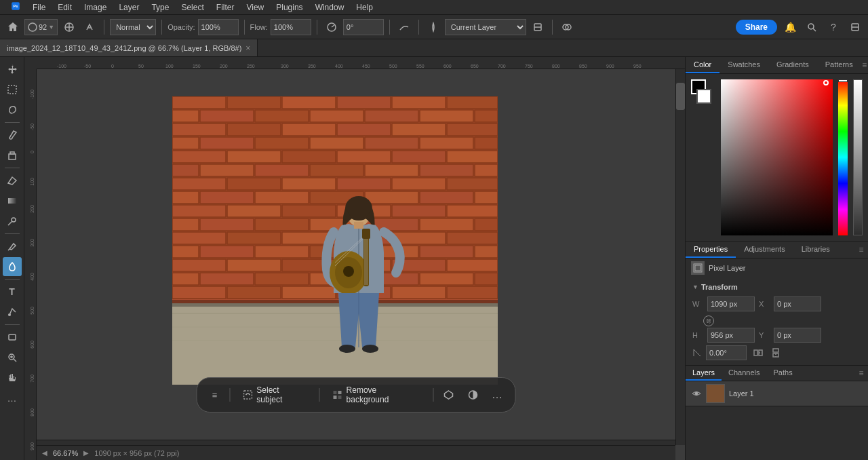 The image size is (868, 460). Describe the element at coordinates (69, 27) in the screenshot. I see `brush-mode-icon` at that location.